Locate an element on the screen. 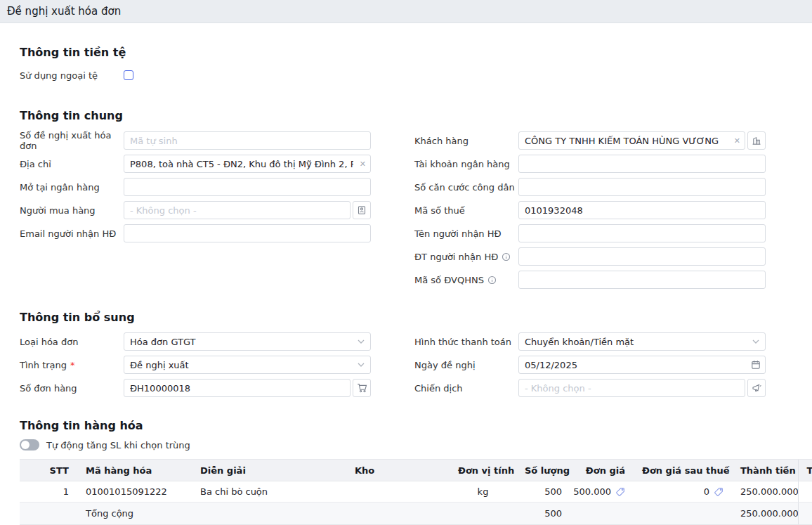 This screenshot has width=812, height=525. general-left-column: Số đề nghị xuất hóa đơn Địa chỉ ✕ Mở tại… is located at coordinates (195, 187).